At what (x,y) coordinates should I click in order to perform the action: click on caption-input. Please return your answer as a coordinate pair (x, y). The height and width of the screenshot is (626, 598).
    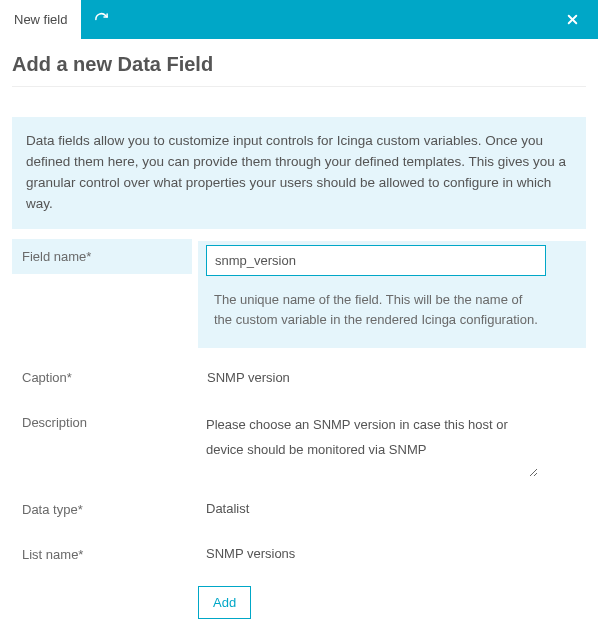
    Looking at the image, I should click on (368, 378).